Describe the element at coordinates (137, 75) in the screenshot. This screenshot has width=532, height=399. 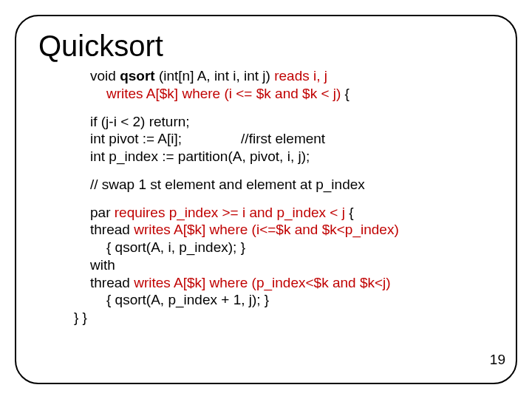
I see `fn-name: qsort` at that location.